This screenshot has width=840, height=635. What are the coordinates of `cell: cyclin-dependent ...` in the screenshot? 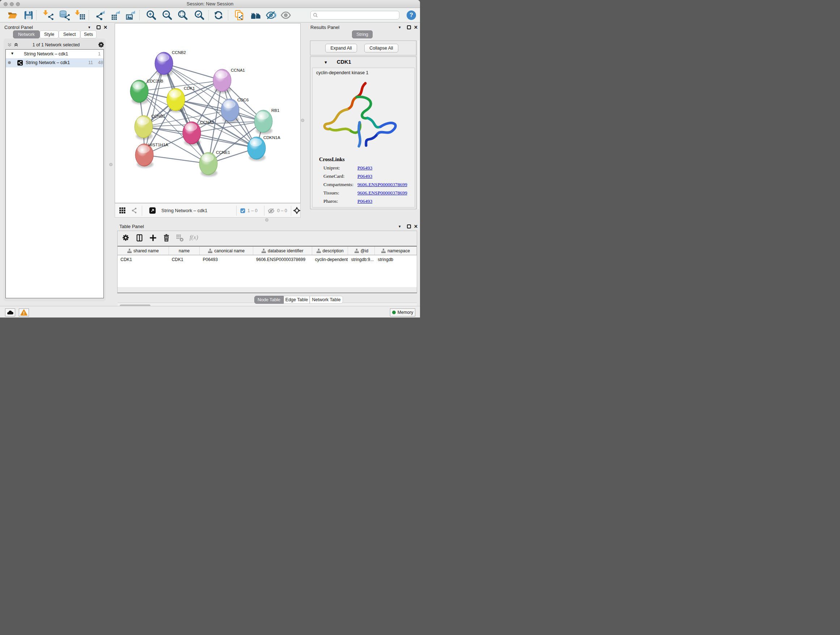 It's located at (330, 260).